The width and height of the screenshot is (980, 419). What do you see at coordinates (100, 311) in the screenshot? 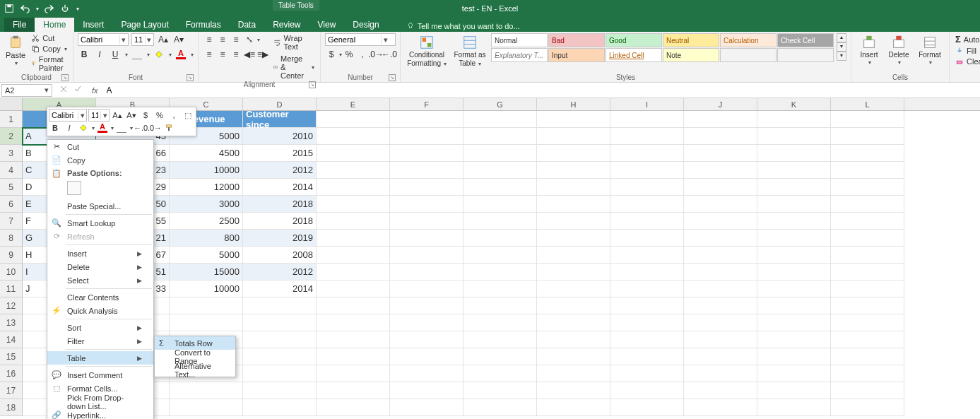
I see `ctx-quick-analysis: ⚡Quick Analysis` at bounding box center [100, 311].